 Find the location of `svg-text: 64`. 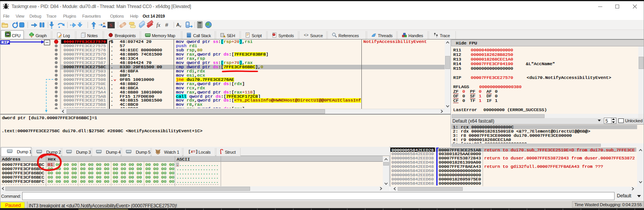

svg-text: 64 is located at coordinates (8, 34).